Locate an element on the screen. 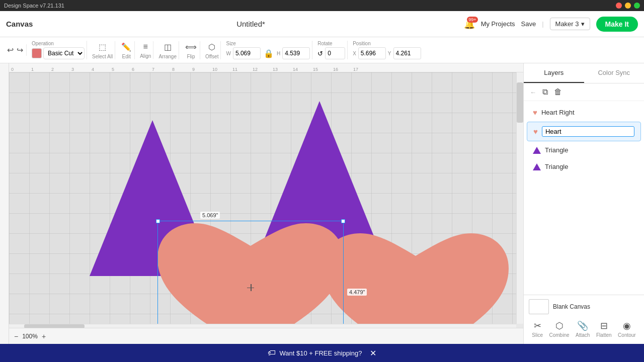 The height and width of the screenshot is (362, 644). panel-copy-btn: ⧉ is located at coordinates (545, 92).